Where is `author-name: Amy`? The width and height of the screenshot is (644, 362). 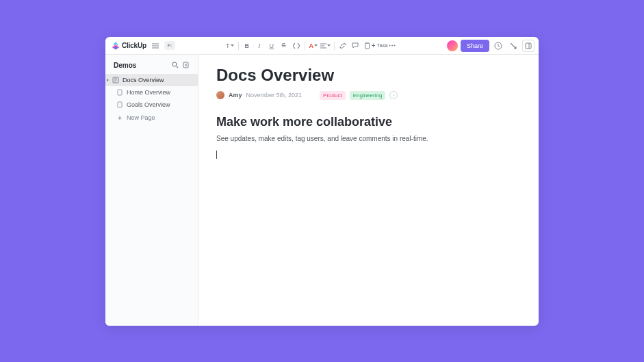 author-name: Amy is located at coordinates (235, 95).